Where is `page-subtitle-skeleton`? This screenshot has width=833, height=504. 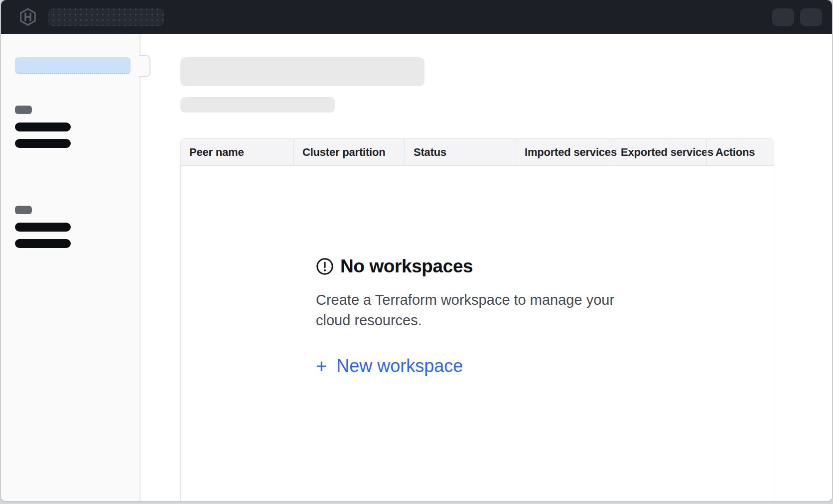 page-subtitle-skeleton is located at coordinates (258, 105).